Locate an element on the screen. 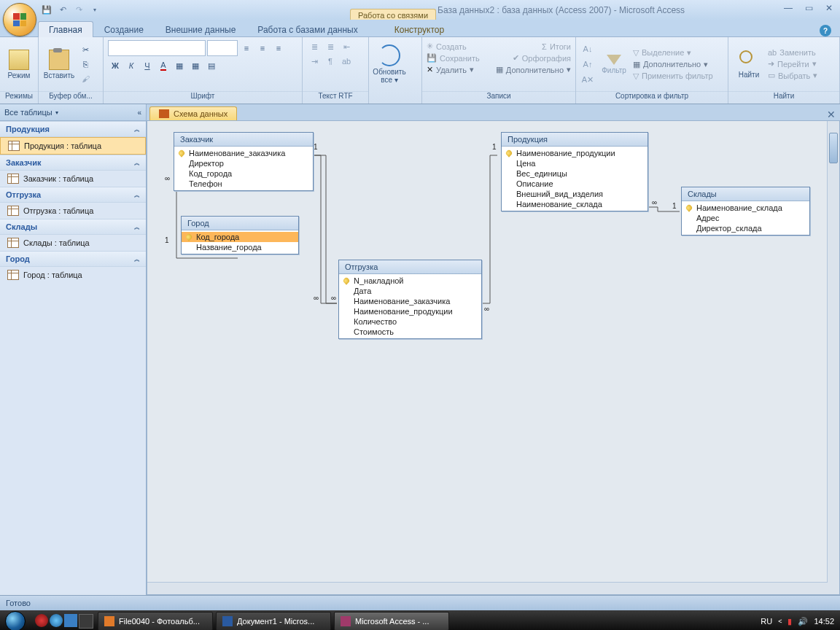 The width and height of the screenshot is (840, 630). bold-button: Ж is located at coordinates (115, 66).